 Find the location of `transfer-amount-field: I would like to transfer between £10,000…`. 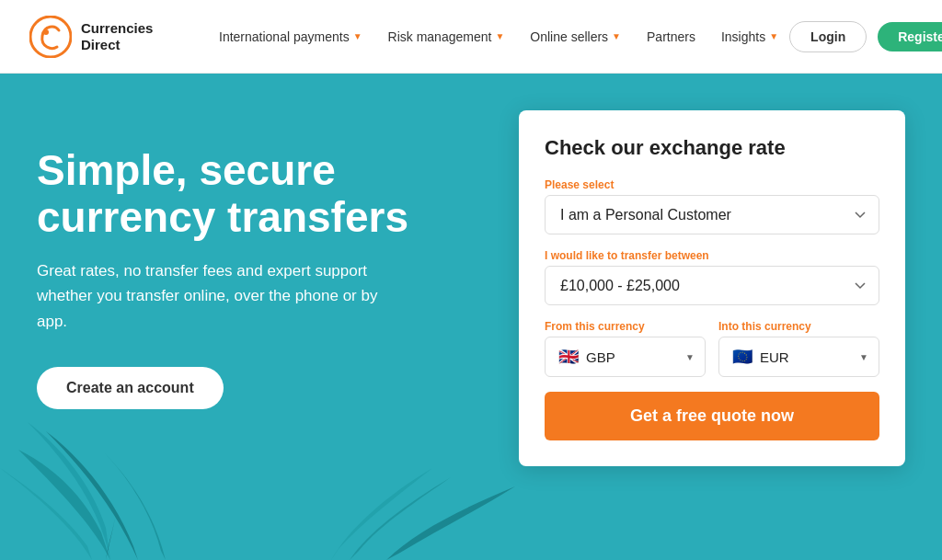

transfer-amount-field: I would like to transfer between £10,000… is located at coordinates (712, 278).